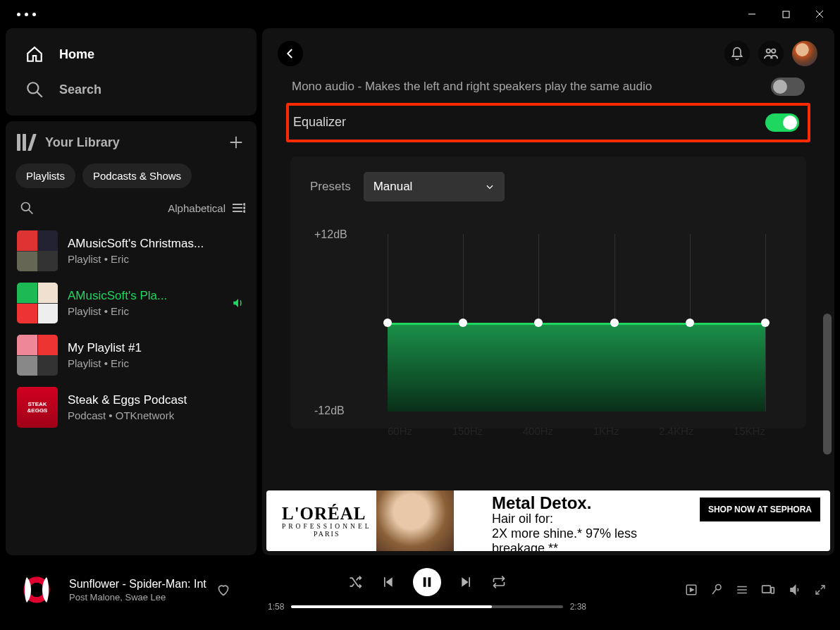 The width and height of the screenshot is (840, 630). What do you see at coordinates (788, 87) in the screenshot?
I see `mono-audio-toggle` at bounding box center [788, 87].